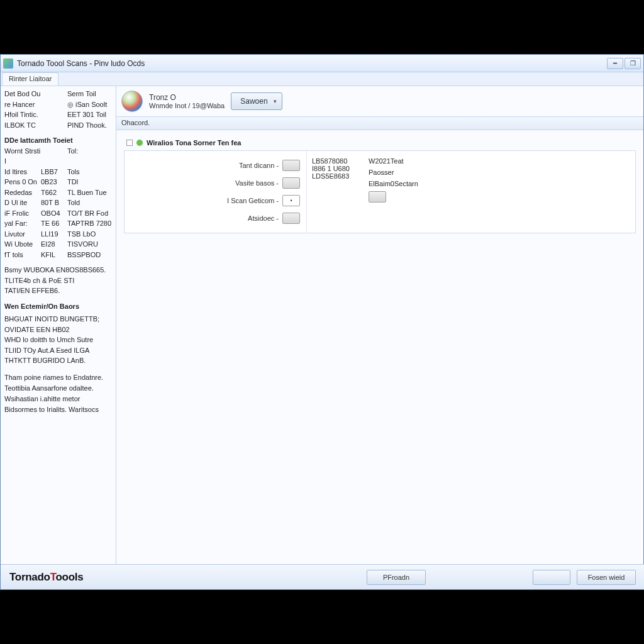  Describe the element at coordinates (624, 64) in the screenshot. I see `window-controls: ━ ❐` at that location.